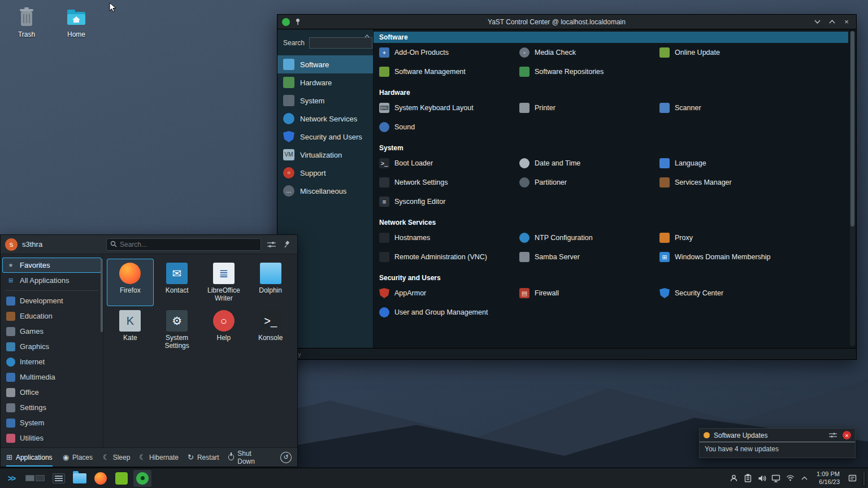 The height and width of the screenshot is (488, 868). Describe the element at coordinates (102, 295) in the screenshot. I see `category-scrollbar` at that location.